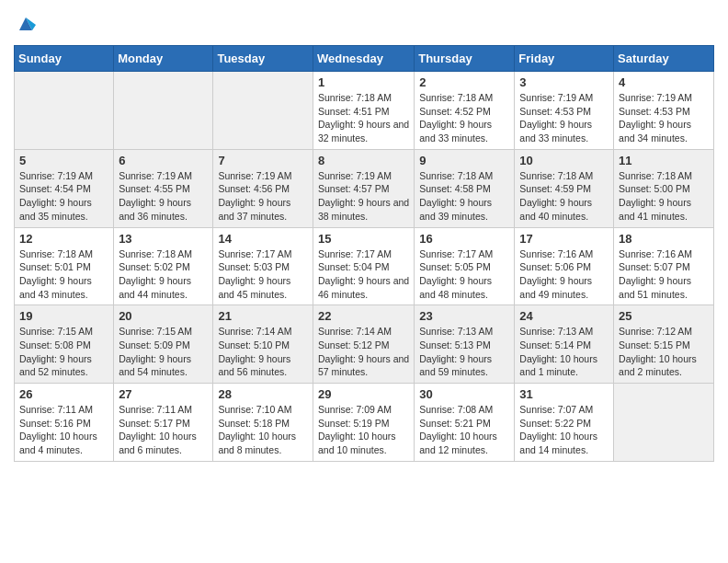 The image size is (728, 563). Describe the element at coordinates (664, 59) in the screenshot. I see `weekday-header-saturday: Saturday` at that location.